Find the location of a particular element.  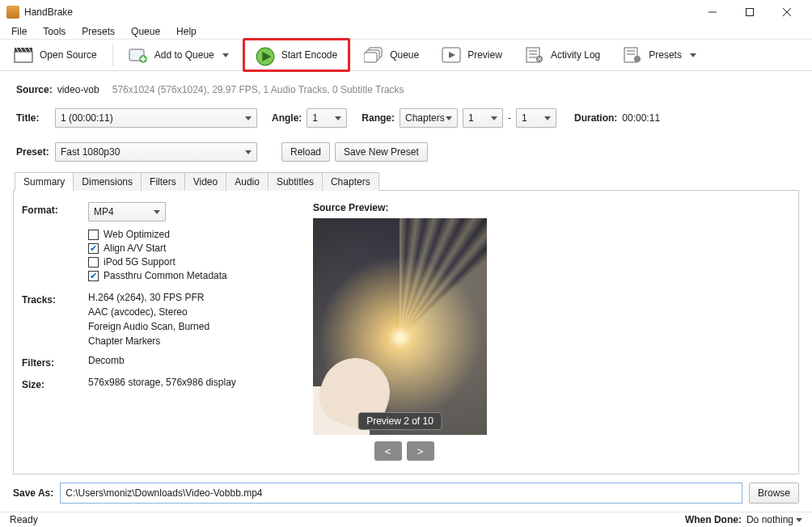

app-icon is located at coordinates (13, 12).